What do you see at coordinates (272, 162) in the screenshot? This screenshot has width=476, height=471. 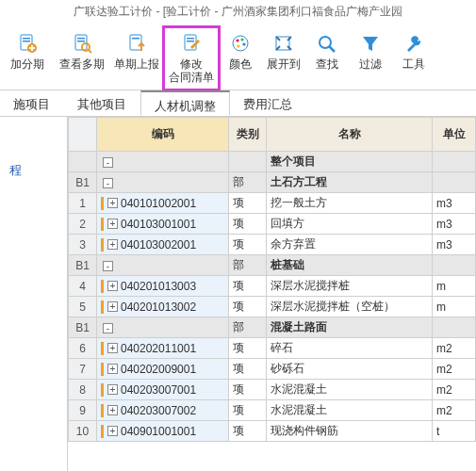 I see `group-row: -整个项目` at bounding box center [272, 162].